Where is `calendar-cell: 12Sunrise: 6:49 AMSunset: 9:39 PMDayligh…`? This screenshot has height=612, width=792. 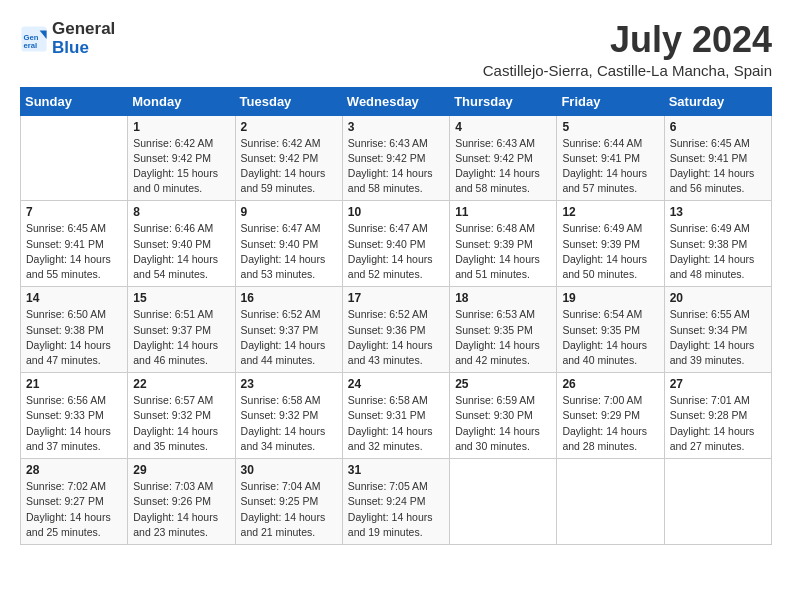 calendar-cell: 12Sunrise: 6:49 AMSunset: 9:39 PMDayligh… is located at coordinates (610, 244).